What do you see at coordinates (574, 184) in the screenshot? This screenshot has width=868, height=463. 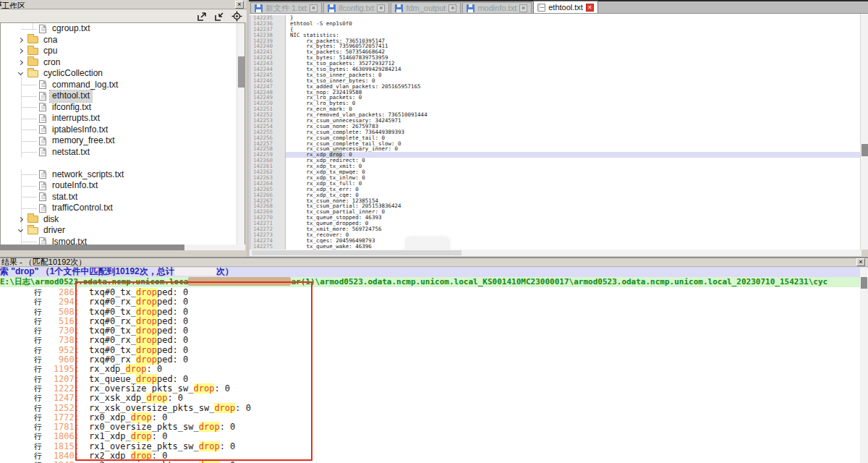 I see `line-text: rx_xdp_tx_full: 0` at bounding box center [574, 184].